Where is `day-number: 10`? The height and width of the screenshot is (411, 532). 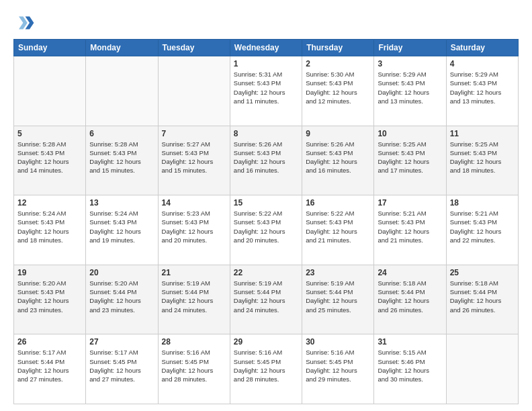
day-number: 10 is located at coordinates (410, 134).